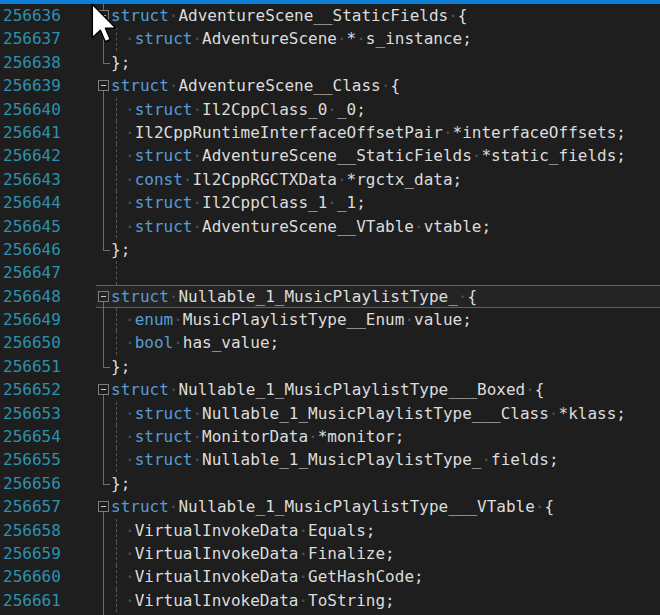 Image resolution: width=660 pixels, height=615 pixels. Describe the element at coordinates (378, 342) in the screenshot. I see `code-line-body: ·bool·has_value;` at that location.